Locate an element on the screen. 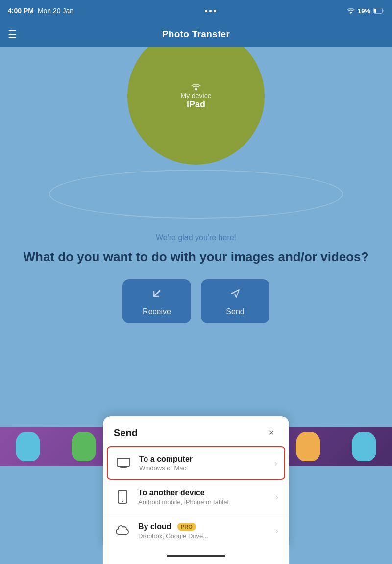 Image resolution: width=392 pixels, height=564 pixels. cloud-svg is located at coordinates (122, 531).